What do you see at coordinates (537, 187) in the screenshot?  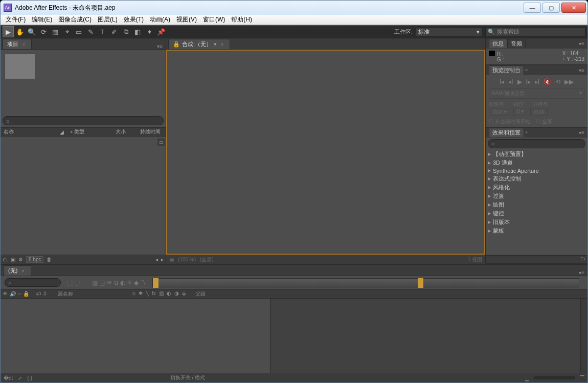 I see `effects-category: ▶风格化` at bounding box center [537, 187].